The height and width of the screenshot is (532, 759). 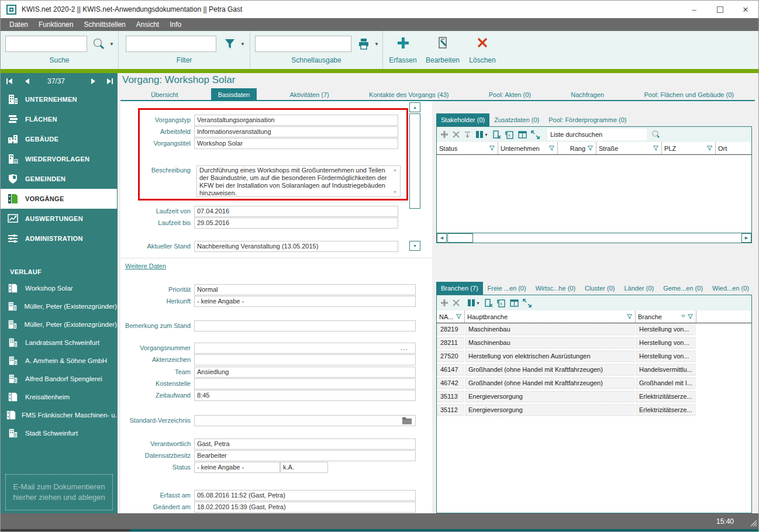 What do you see at coordinates (59, 492) in the screenshot?
I see `email-dropzone: E-Mail zum Dokumentieren hierher ziehen …` at bounding box center [59, 492].